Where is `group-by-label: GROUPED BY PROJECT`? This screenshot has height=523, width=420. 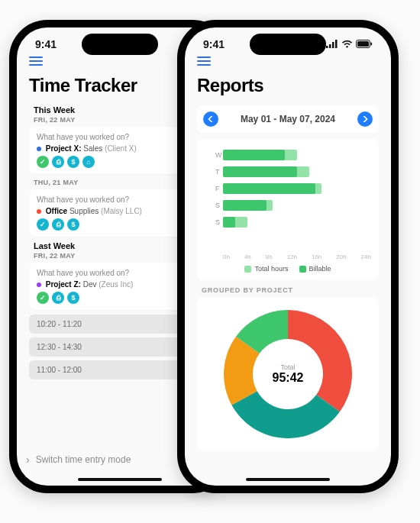 group-by-label: GROUPED BY PROJECT is located at coordinates (290, 290).